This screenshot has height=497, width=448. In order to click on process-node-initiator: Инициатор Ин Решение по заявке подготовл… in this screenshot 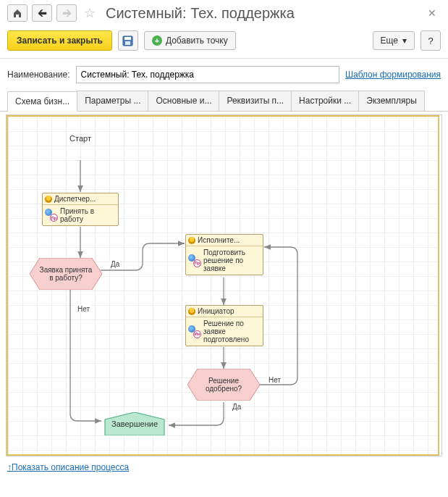, I will do `click(224, 326)`.